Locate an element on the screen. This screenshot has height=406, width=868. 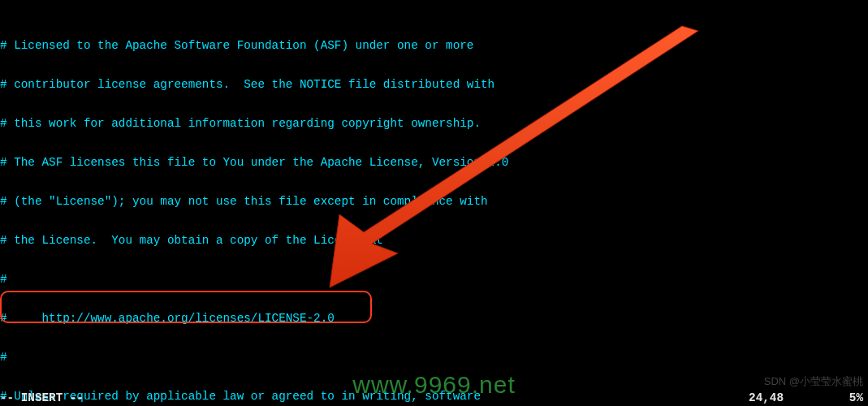
comment-line: # Licensed to the Apache Software Founda… is located at coordinates (434, 45).